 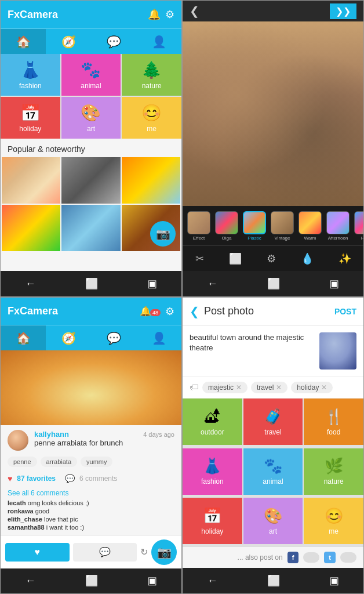 What do you see at coordinates (151, 180) in the screenshot?
I see `photo-sunset` at bounding box center [151, 180].